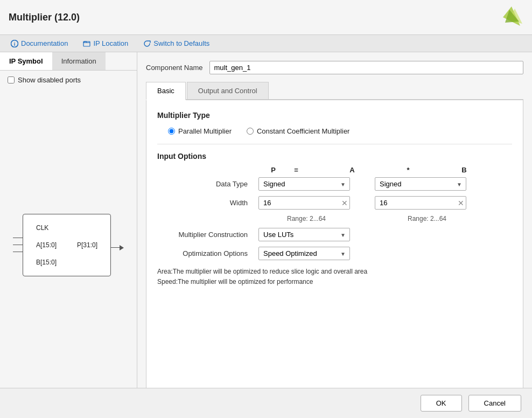  I want to click on radio-constant-input, so click(250, 131).